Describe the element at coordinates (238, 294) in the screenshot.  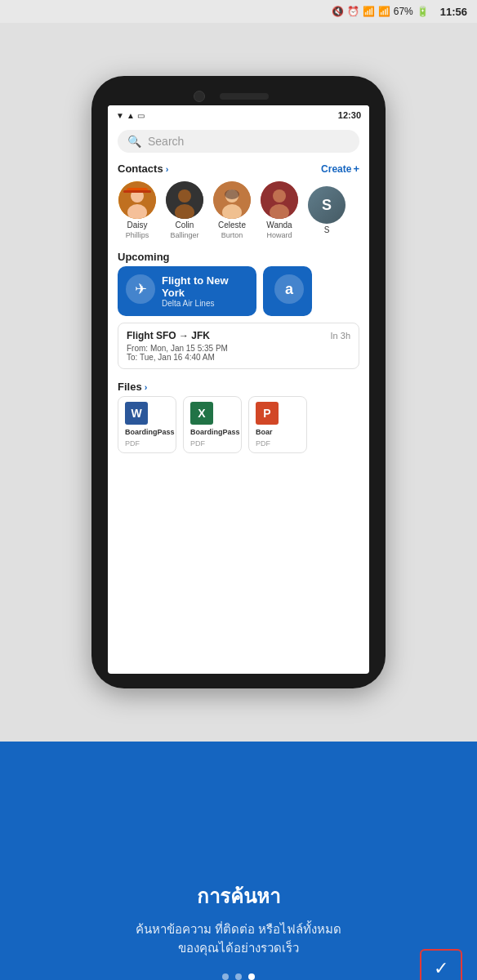
I see `upcoming-row: ✈ Flight to New York Delta Air Lines a` at that location.